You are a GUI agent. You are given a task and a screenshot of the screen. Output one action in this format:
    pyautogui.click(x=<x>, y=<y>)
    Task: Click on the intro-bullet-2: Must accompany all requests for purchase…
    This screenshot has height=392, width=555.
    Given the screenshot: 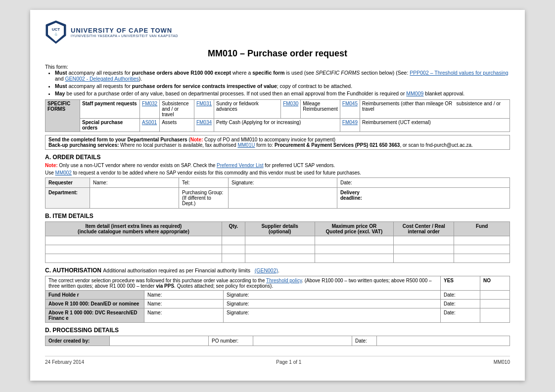 What is the action you would take?
    pyautogui.click(x=282, y=86)
    